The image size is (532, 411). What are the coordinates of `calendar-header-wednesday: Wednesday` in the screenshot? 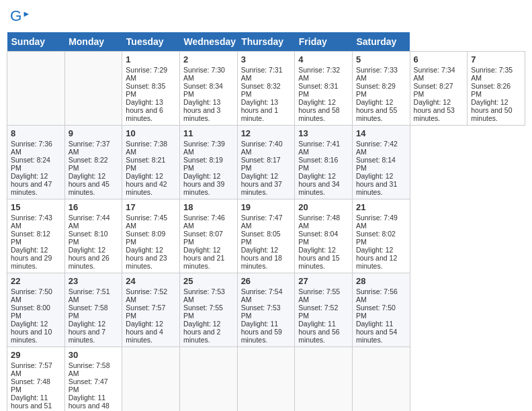 It's located at (208, 42).